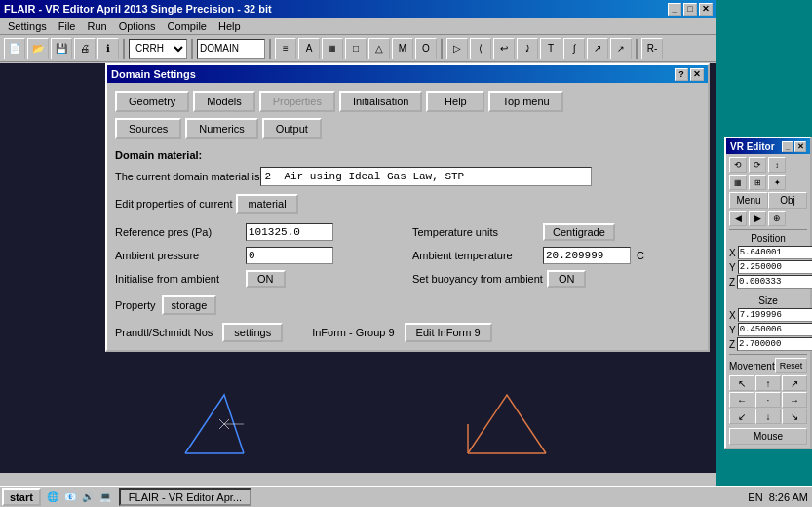 Image resolution: width=812 pixels, height=507 pixels. I want to click on start-button: start, so click(21, 497).